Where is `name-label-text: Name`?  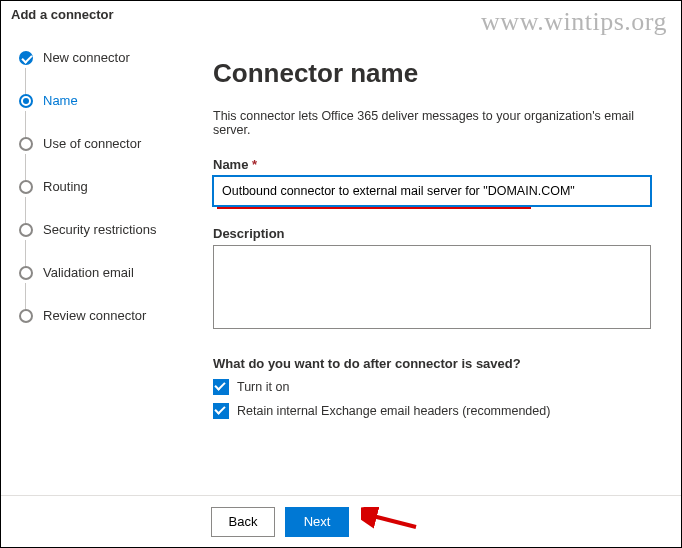 name-label-text: Name is located at coordinates (230, 164).